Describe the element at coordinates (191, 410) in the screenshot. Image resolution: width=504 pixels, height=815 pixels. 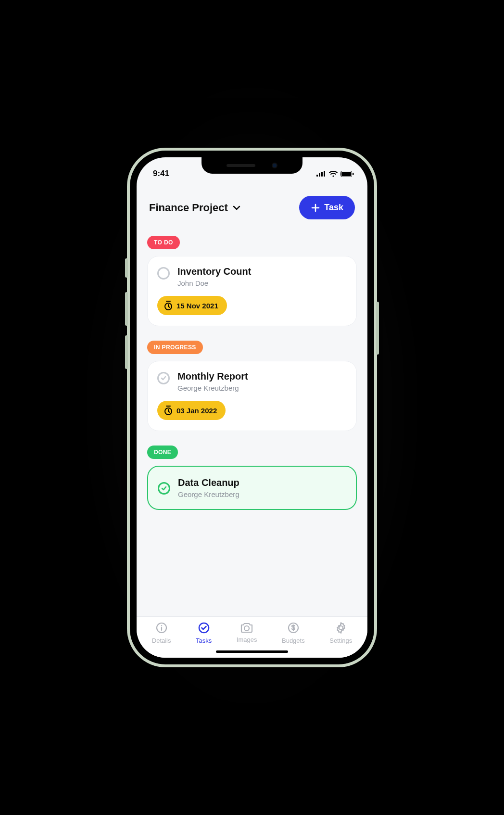
I see `task-due-chip: 03 Jan 2022` at that location.